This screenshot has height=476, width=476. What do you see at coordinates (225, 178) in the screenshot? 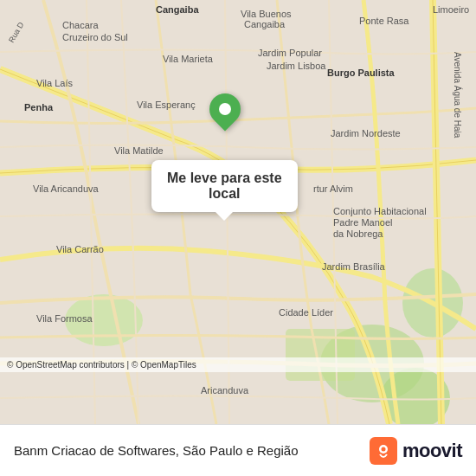
I see `popup-line1: Me leve para este` at bounding box center [225, 178].